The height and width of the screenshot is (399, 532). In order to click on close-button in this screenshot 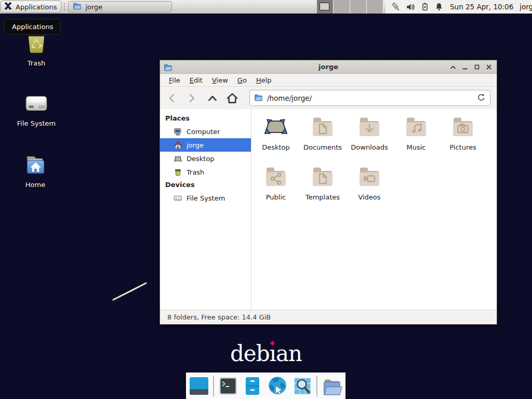, I will do `click(488, 67)`.